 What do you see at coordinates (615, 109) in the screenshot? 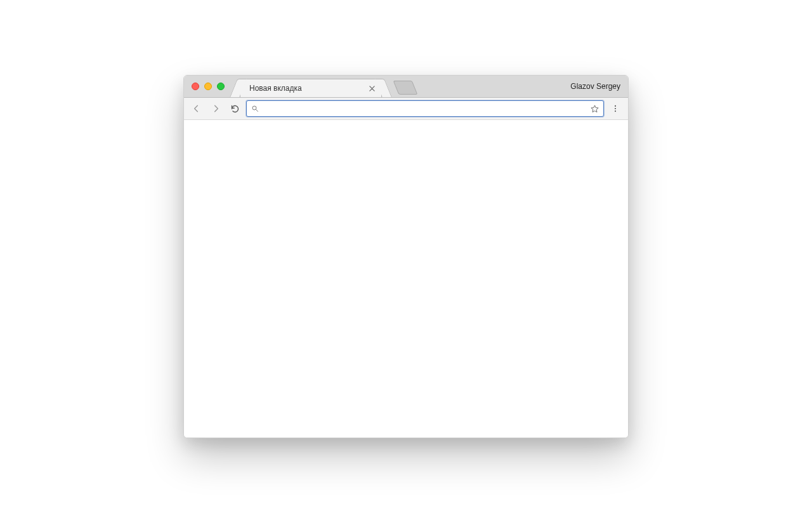
I see `browser-menu-button` at bounding box center [615, 109].